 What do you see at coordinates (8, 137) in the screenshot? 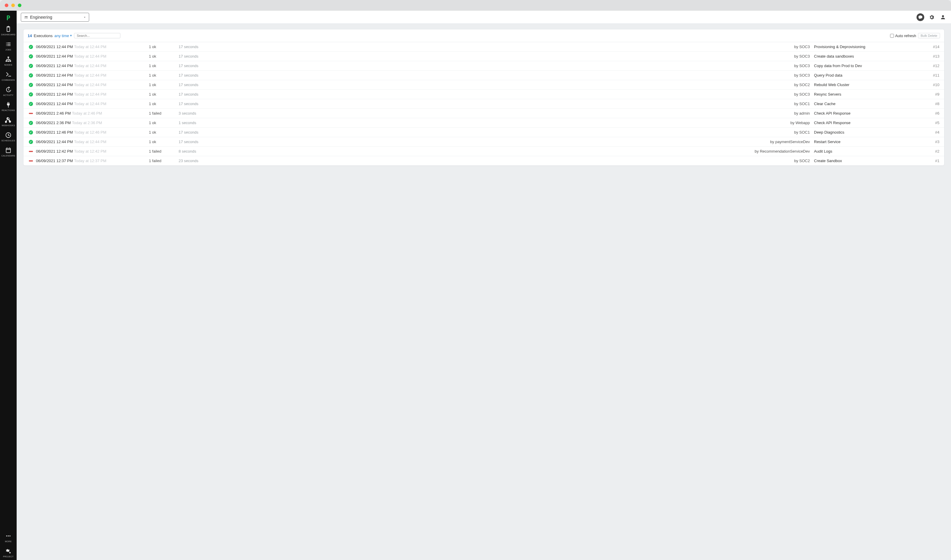
I see `nav-schedules: SCHEDULES` at bounding box center [8, 137].